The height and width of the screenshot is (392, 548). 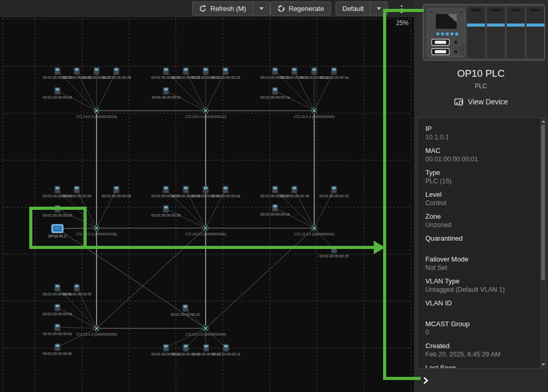 What do you see at coordinates (117, 192) in the screenshot?
I see `device-node: 00:01:00:00:00:05` at bounding box center [117, 192].